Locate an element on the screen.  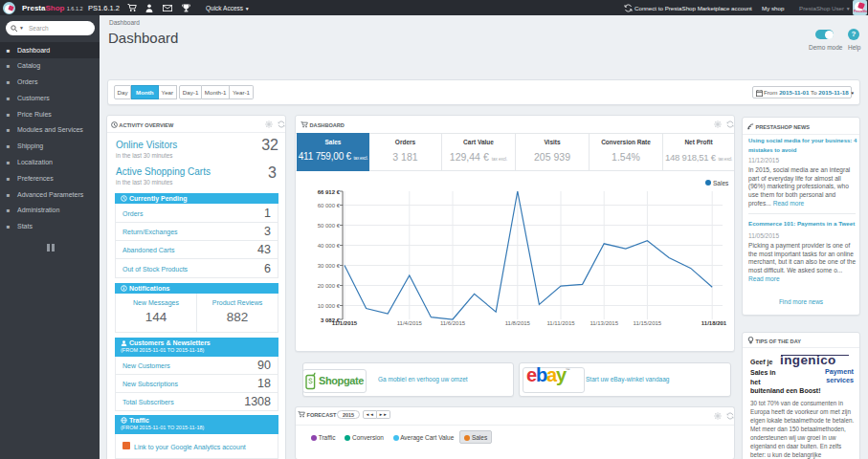
svg-text: 11/13/2015 is located at coordinates (604, 323).